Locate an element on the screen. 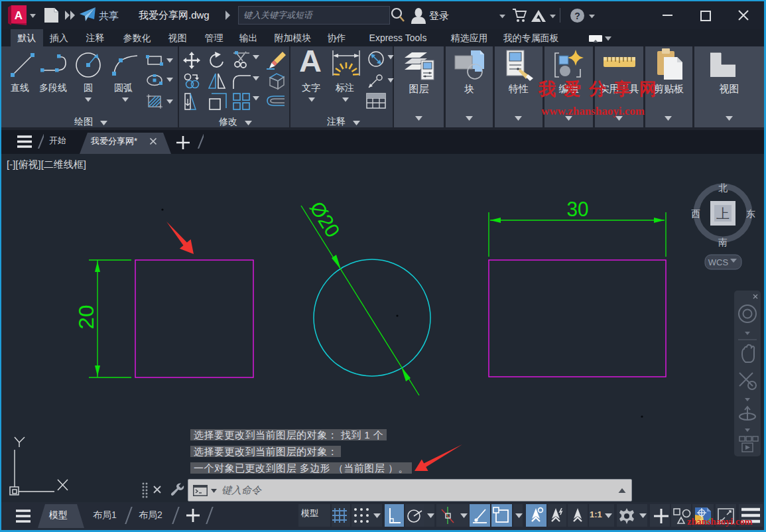  svg-text: WCS is located at coordinates (719, 263).